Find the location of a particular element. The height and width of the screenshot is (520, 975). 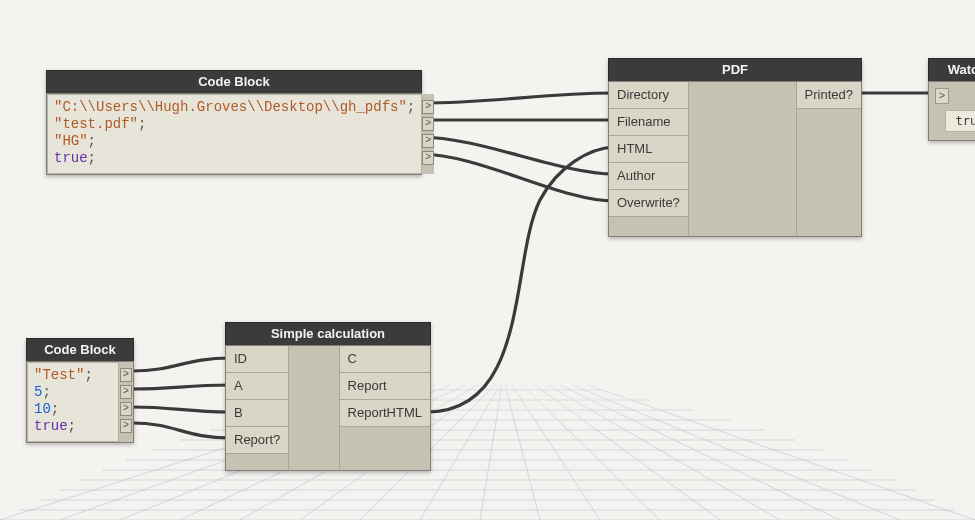

input-port-id: ID is located at coordinates (257, 360).